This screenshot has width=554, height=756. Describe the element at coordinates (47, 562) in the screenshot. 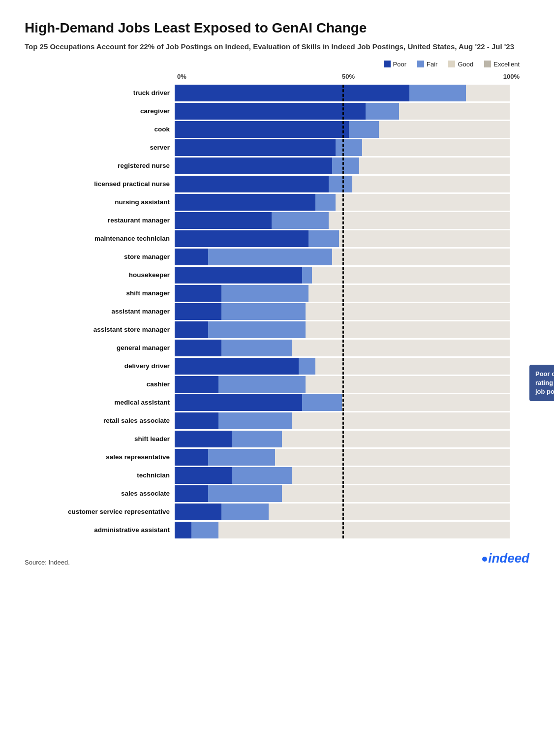

I see `source-label: Source: Indeed.` at that location.